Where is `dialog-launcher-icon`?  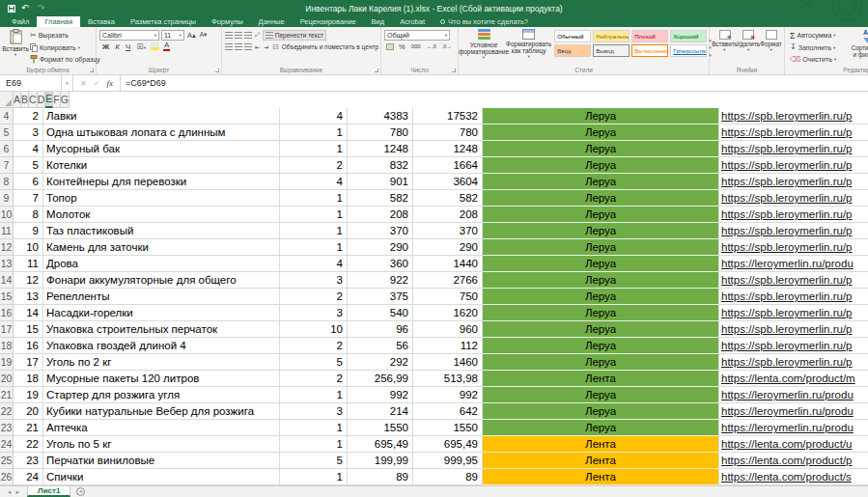 dialog-launcher-icon is located at coordinates (377, 70).